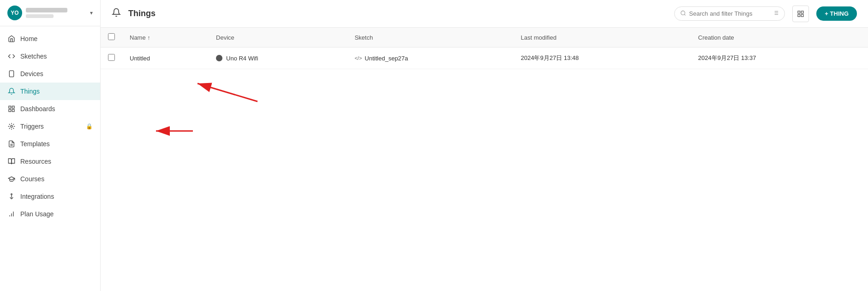 Image resolution: width=868 pixels, height=291 pixels. I want to click on filter-icon, so click(776, 14).